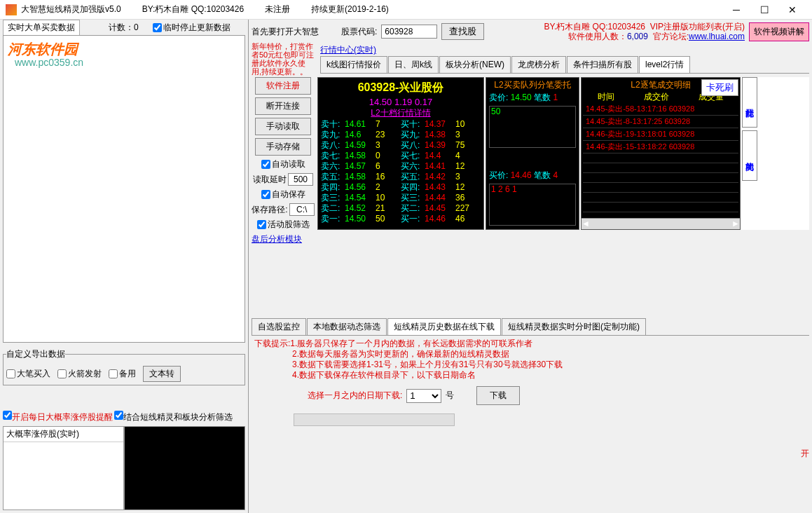 Image resolution: width=812 pixels, height=513 pixels. What do you see at coordinates (283, 86) in the screenshot?
I see `btn-register: 软件注册` at bounding box center [283, 86].